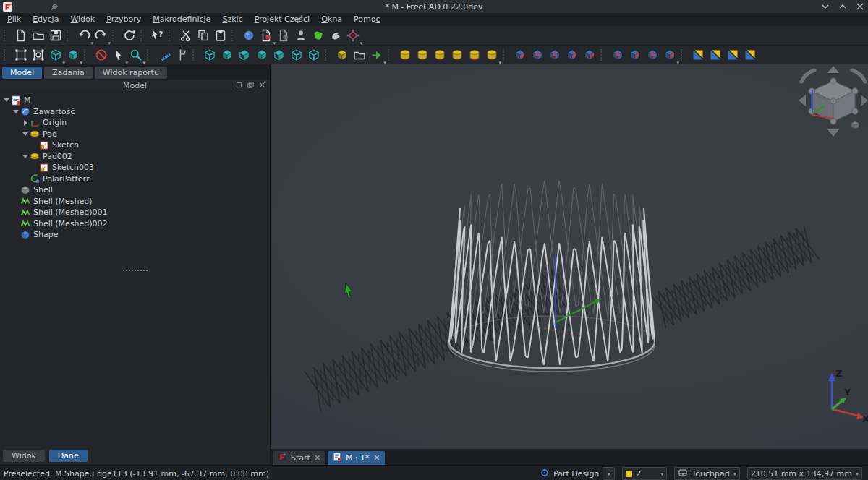  What do you see at coordinates (124, 20) in the screenshot?
I see `menu-przybory: Przybory` at bounding box center [124, 20].